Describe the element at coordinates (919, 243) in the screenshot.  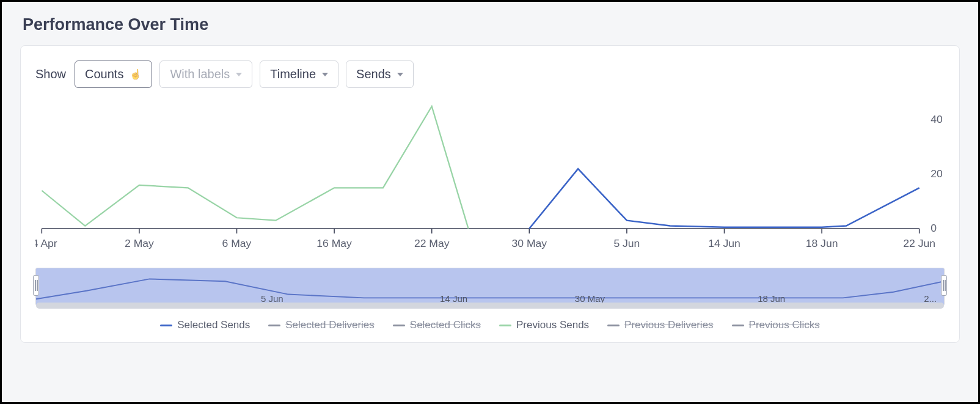
I see `svg-text: 22 Jun` at that location.